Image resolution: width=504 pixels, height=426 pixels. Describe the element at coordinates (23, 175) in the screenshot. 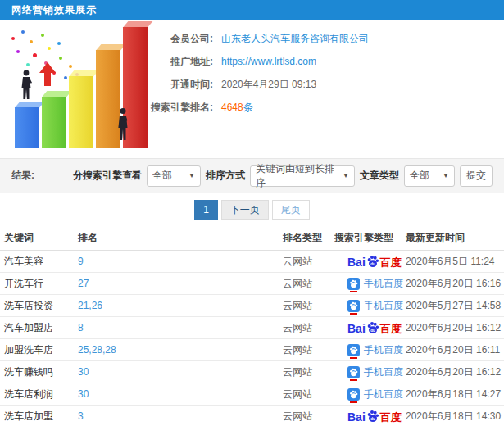

I see `result-label: 结果:` at that location.